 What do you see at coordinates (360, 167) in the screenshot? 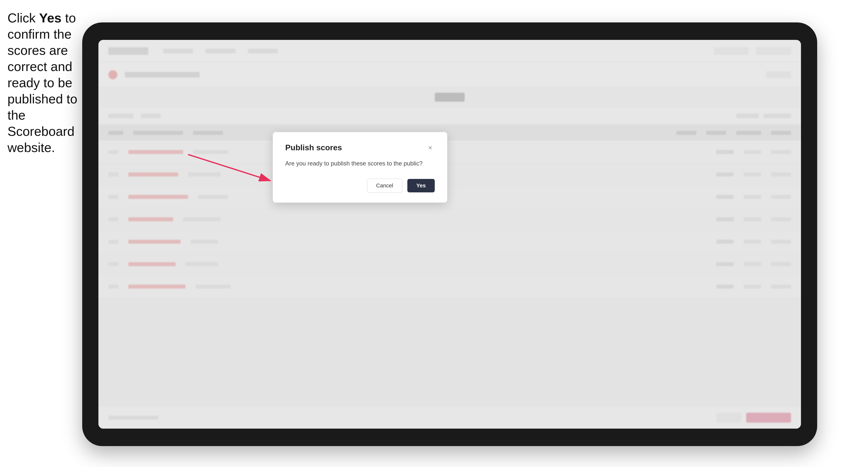
I see `publish-scores-dialog: Publish scores × Are you ready to publis…` at bounding box center [360, 167].